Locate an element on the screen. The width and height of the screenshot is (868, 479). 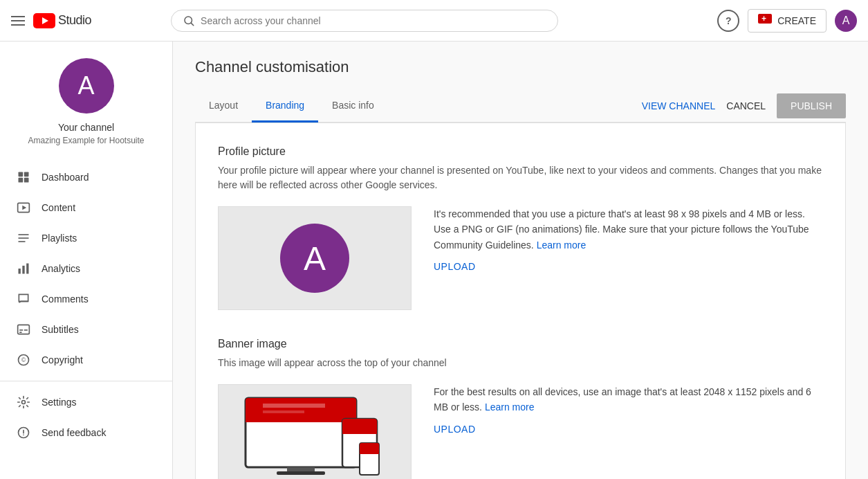
sidebar-channel-sub: Amazing Example for Hootsuite is located at coordinates (86, 141).